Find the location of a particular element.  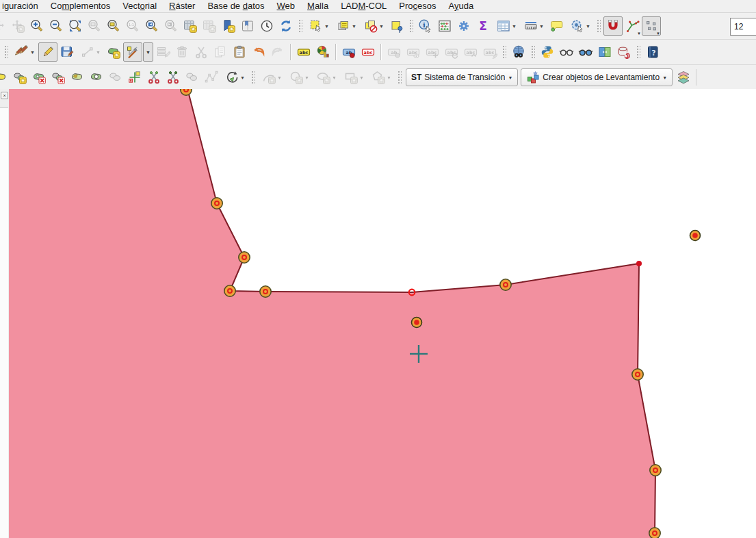

svg-text: i is located at coordinates (424, 25).